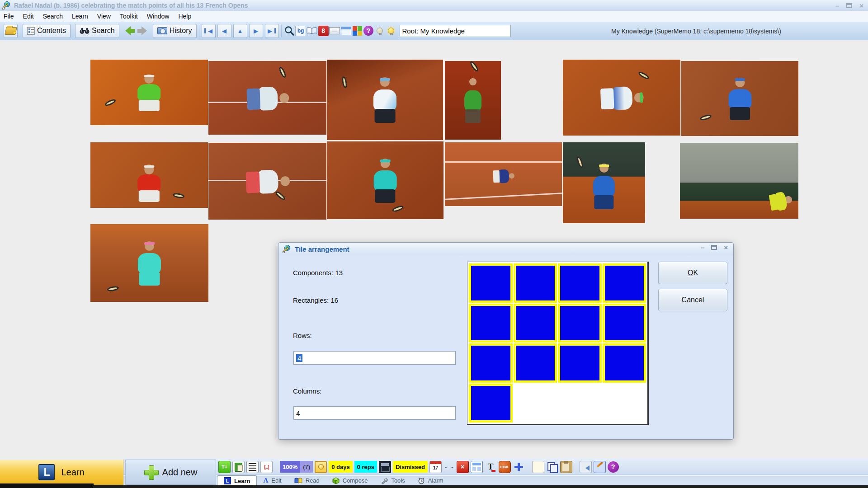 This screenshot has height=488, width=868. I want to click on lightbulb-dim-button, so click(380, 31).